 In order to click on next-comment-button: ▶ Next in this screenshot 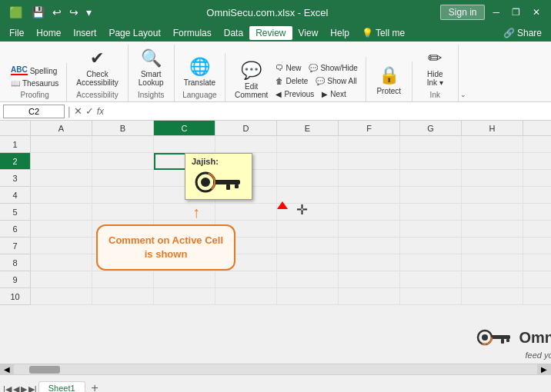, I will do `click(334, 94)`.